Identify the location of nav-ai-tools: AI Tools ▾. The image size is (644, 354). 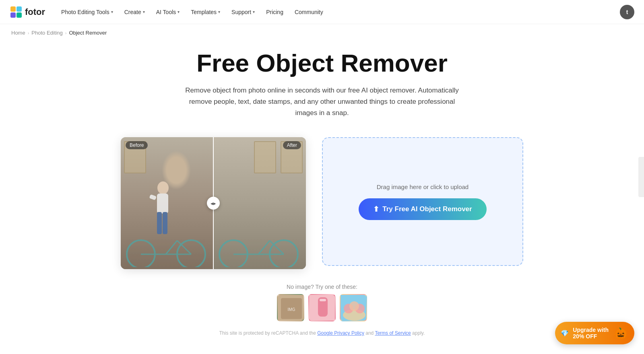
(168, 12).